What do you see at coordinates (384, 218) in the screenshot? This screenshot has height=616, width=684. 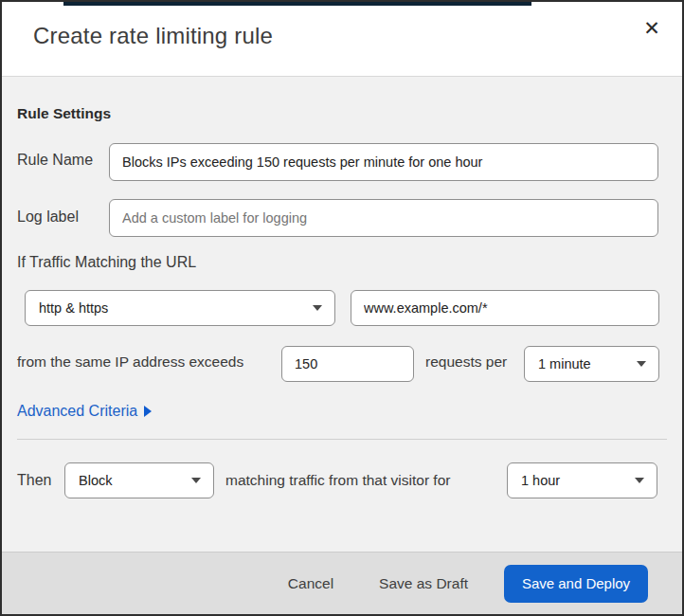 I see `log-label-input` at bounding box center [384, 218].